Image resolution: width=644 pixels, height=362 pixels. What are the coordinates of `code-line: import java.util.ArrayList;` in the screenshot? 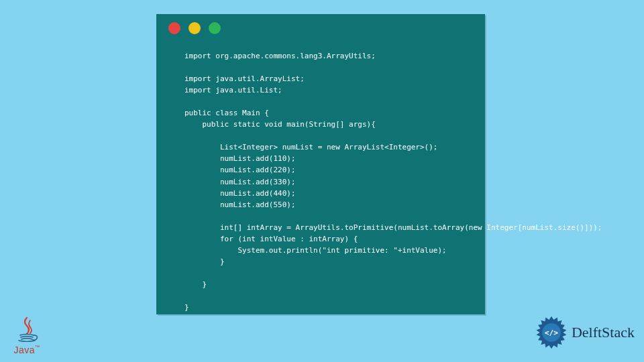 It's located at (244, 79).